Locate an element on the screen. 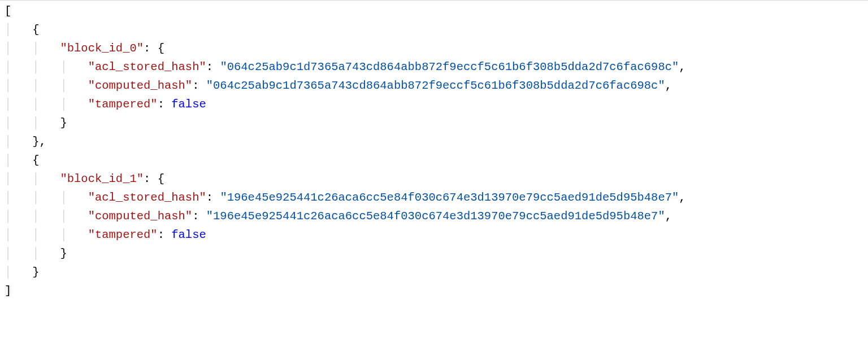 This screenshot has width=868, height=347. json-value-acl-stored-hash-0: "064c25ab9c1d7365a743cd864abb872f9eccf5c… is located at coordinates (449, 67).